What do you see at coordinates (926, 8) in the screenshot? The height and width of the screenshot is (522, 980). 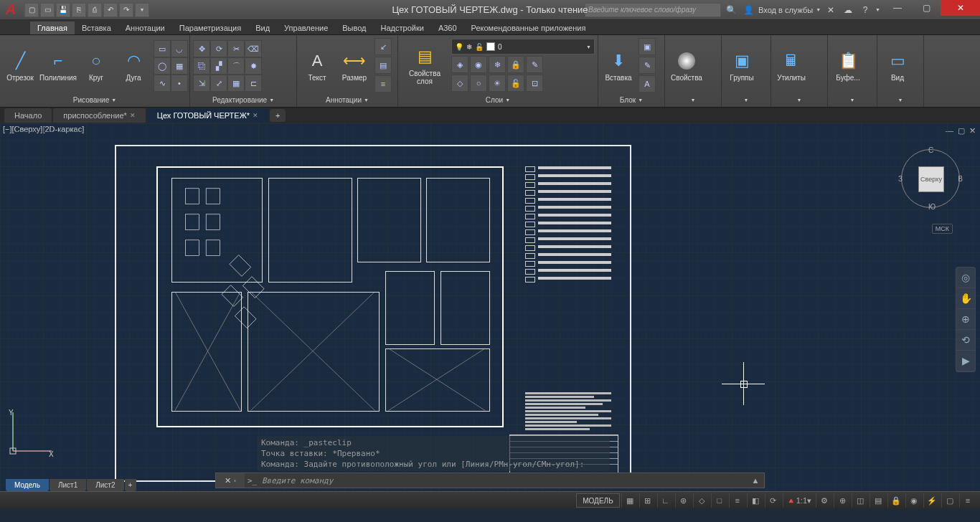 I see `maximize-button: ▢` at bounding box center [926, 8].